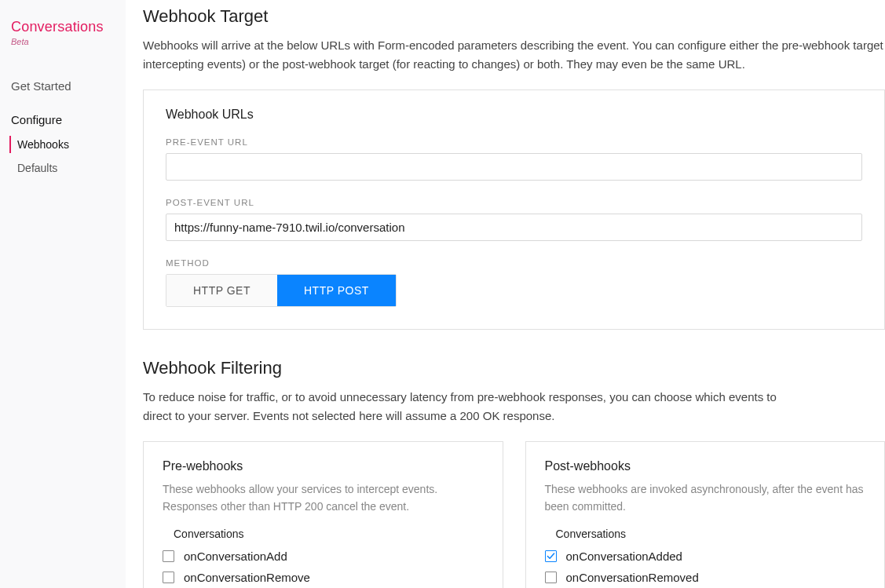 Image resolution: width=885 pixels, height=588 pixels. I want to click on pre-webhook-item-row-0: onConversationAdd, so click(324, 556).